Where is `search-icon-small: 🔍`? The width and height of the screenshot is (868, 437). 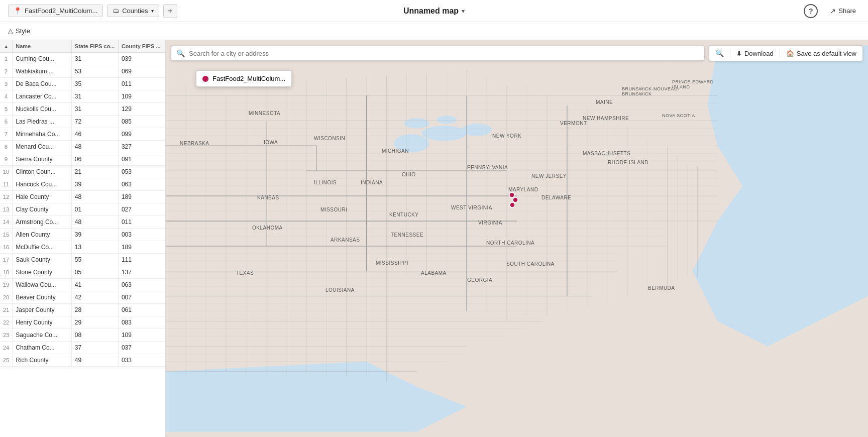 search-icon-small: 🔍 is located at coordinates (719, 53).